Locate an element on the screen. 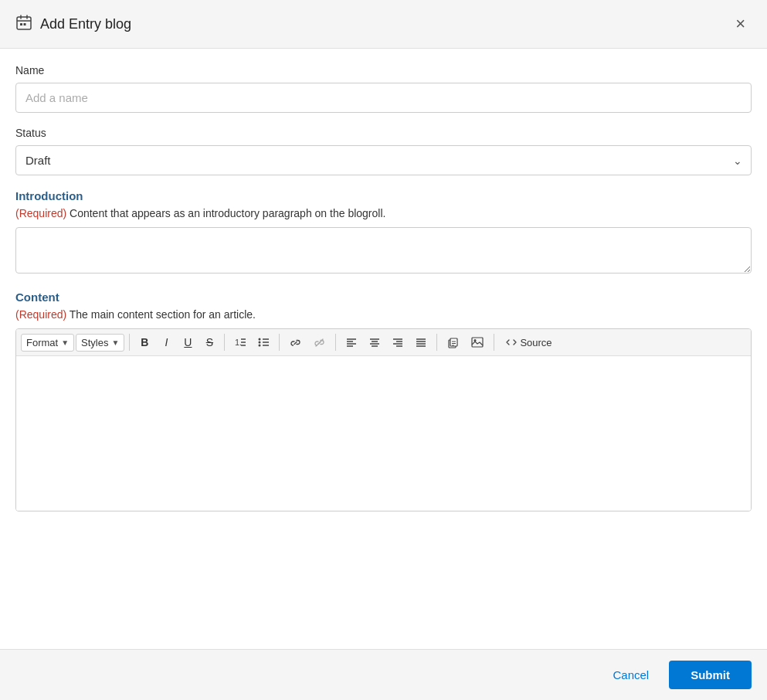 This screenshot has width=767, height=700. insert-image-icon is located at coordinates (477, 342).